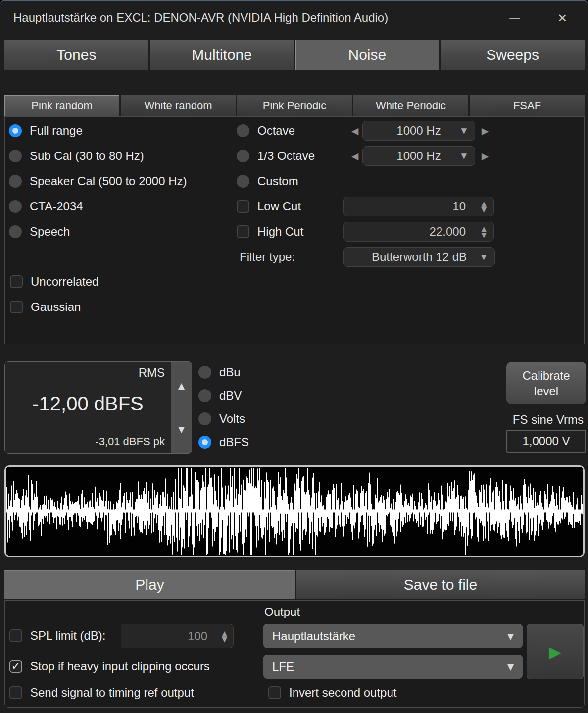 This screenshot has width=588, height=713. I want to click on tab-multitone-label: Multitone, so click(222, 55).